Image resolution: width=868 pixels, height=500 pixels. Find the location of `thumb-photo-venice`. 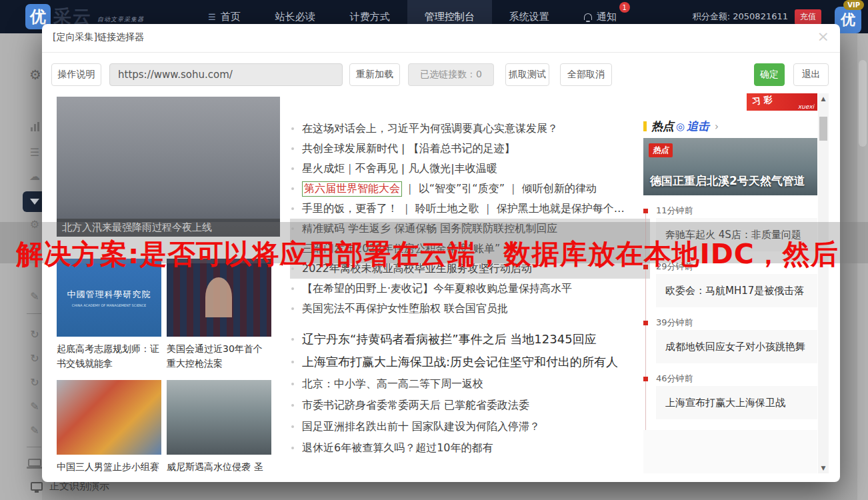

thumb-photo-venice is located at coordinates (219, 417).